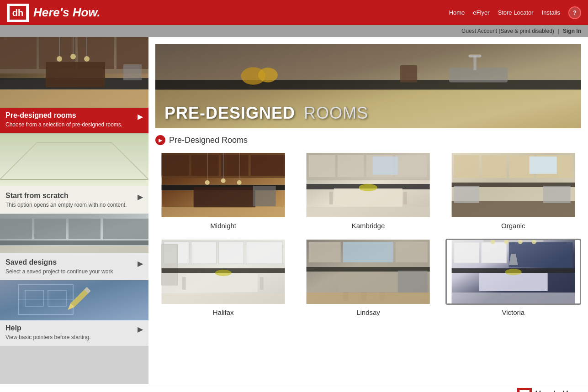  What do you see at coordinates (71, 328) in the screenshot?
I see `help-title: Help` at bounding box center [71, 328].